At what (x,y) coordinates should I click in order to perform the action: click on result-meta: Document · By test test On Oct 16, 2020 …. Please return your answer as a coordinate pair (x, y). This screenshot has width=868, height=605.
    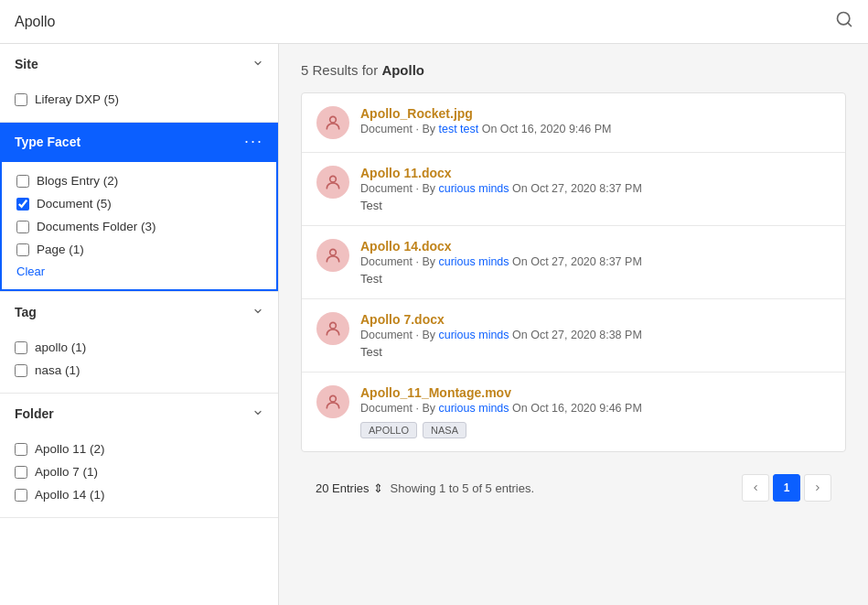
    Looking at the image, I should click on (595, 129).